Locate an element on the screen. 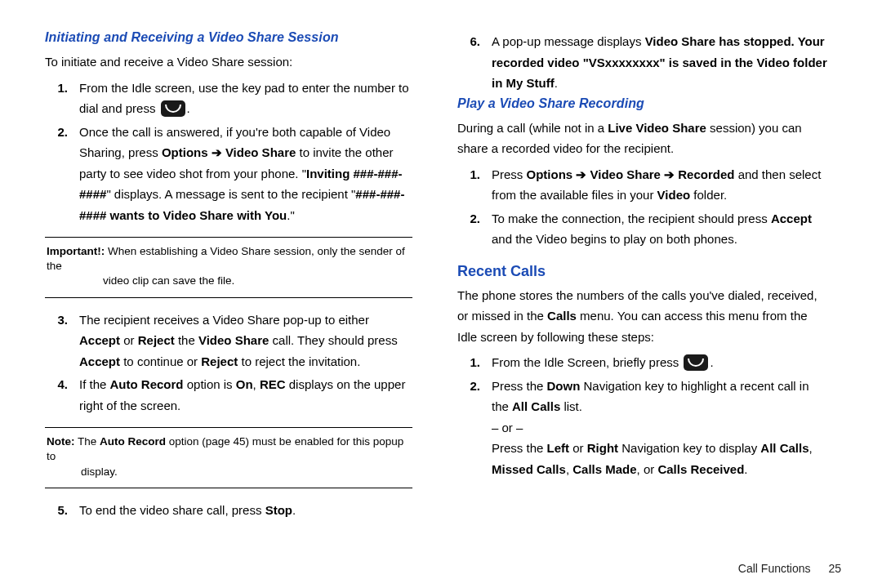 The image size is (882, 588). list-item: 2. To make the connection, the recipient… is located at coordinates (644, 229).